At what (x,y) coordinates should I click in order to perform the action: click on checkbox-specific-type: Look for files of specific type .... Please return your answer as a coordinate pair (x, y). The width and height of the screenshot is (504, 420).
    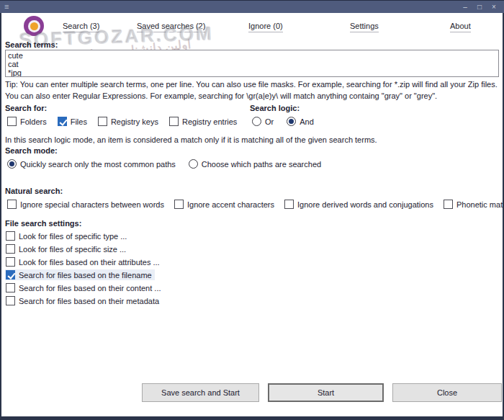
    Looking at the image, I should click on (68, 236).